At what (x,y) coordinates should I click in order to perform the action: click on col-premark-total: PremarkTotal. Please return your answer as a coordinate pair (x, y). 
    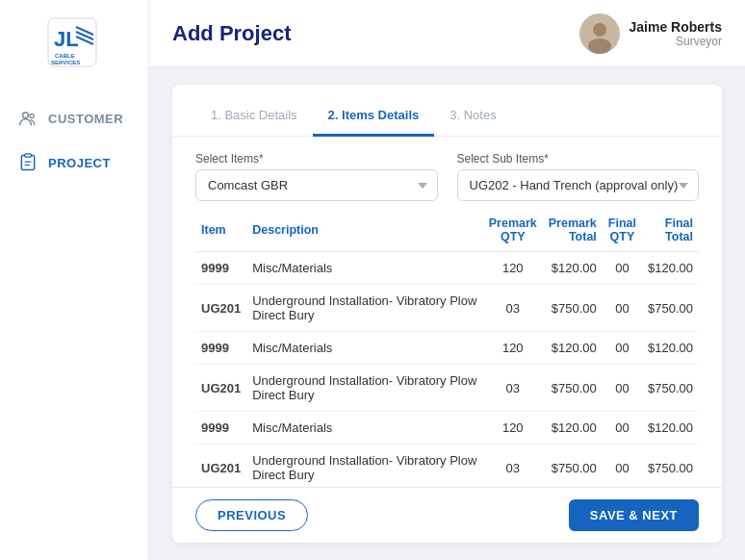
    Looking at the image, I should click on (573, 231).